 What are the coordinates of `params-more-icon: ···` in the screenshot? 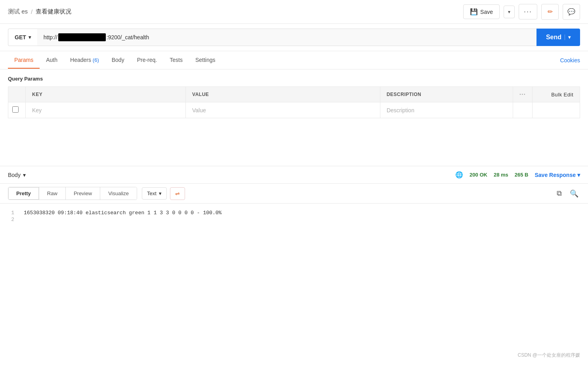 It's located at (523, 94).